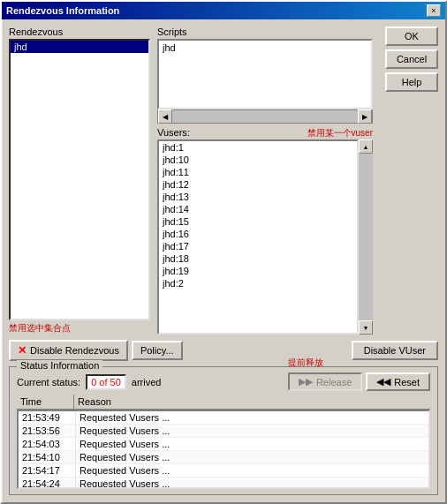 Image resolution: width=447 pixels, height=504 pixels. Describe the element at coordinates (366, 147) in the screenshot. I see `vscroll-up: ▲` at that location.